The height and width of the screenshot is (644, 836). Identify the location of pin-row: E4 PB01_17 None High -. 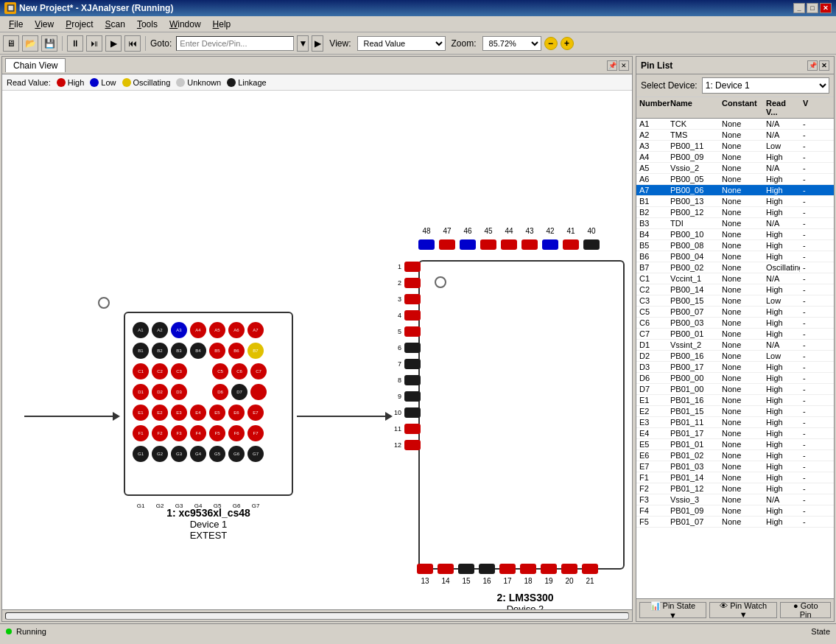
(735, 433).